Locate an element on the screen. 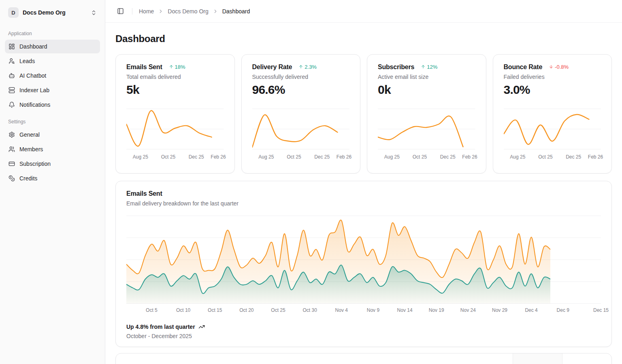  sidebar-item-dashboard: Dashboard is located at coordinates (53, 47).